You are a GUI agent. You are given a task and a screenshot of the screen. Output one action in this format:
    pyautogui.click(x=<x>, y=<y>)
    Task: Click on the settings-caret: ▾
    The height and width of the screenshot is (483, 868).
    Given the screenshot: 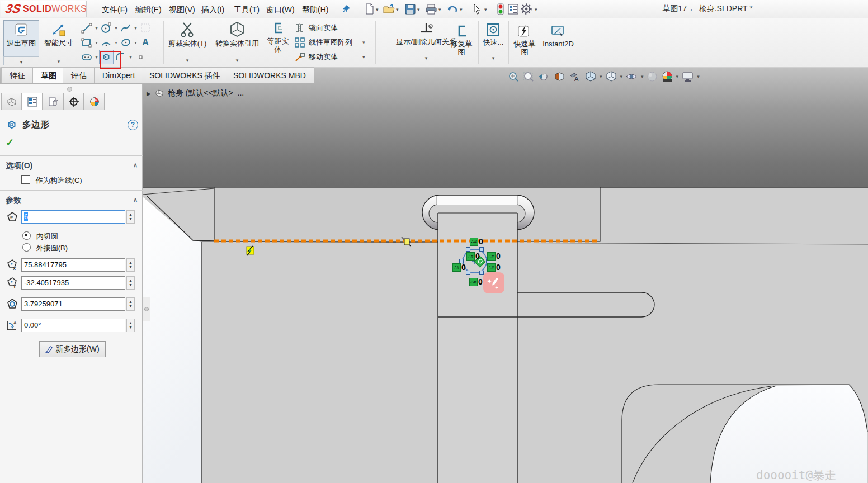 What is the action you would take?
    pyautogui.click(x=536, y=10)
    